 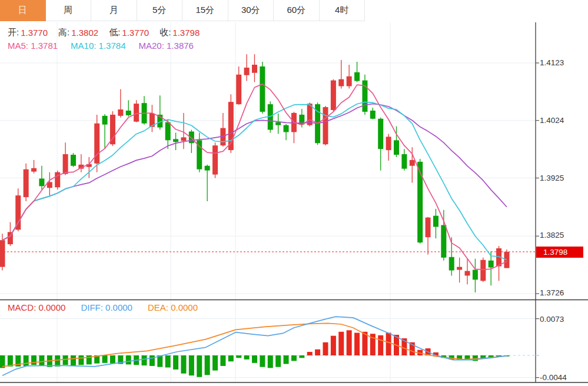 I want to click on low-value: 1.3770, so click(x=135, y=33).